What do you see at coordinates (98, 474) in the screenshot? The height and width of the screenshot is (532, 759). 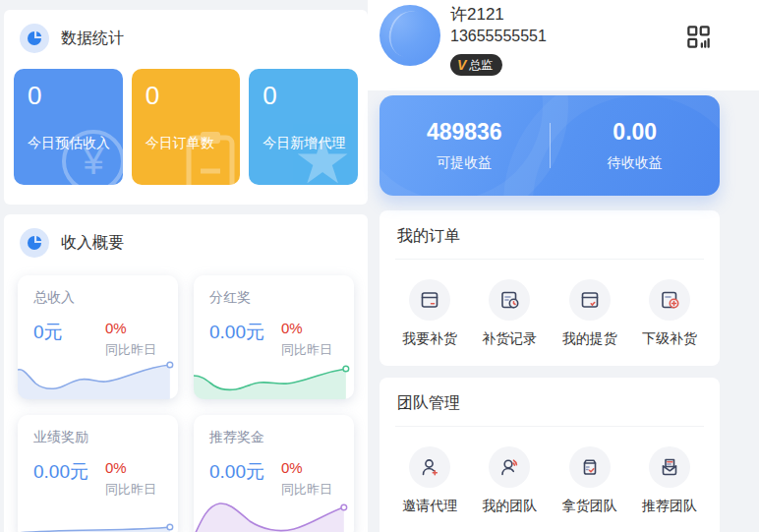 I see `income-card-performance: 业绩奖励 0.00元 0% 同比昨日` at bounding box center [98, 474].